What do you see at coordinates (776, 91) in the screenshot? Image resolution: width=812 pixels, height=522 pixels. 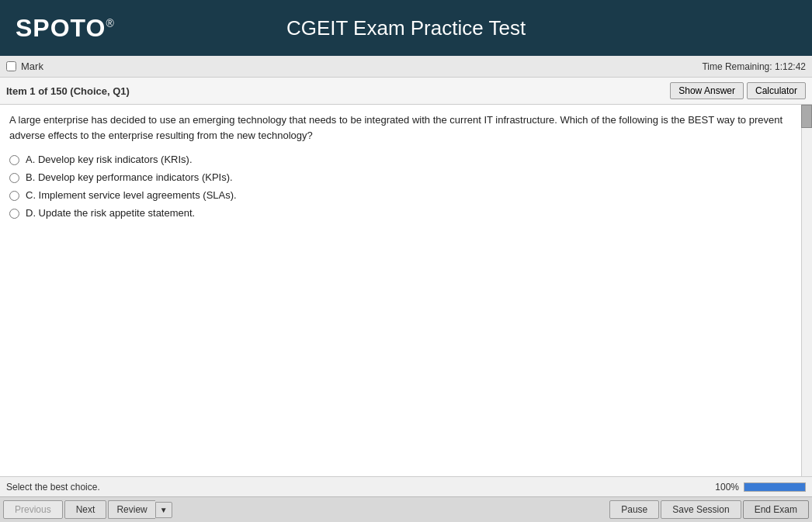 I see `calculator-button: Calculator` at bounding box center [776, 91].